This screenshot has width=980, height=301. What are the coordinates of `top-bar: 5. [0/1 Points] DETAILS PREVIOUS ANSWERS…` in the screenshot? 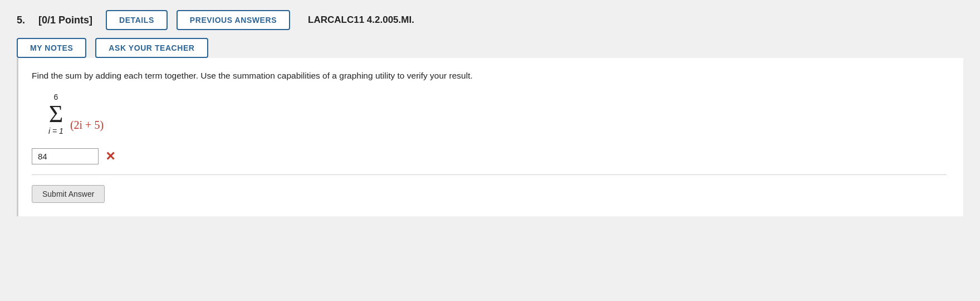 It's located at (490, 20).